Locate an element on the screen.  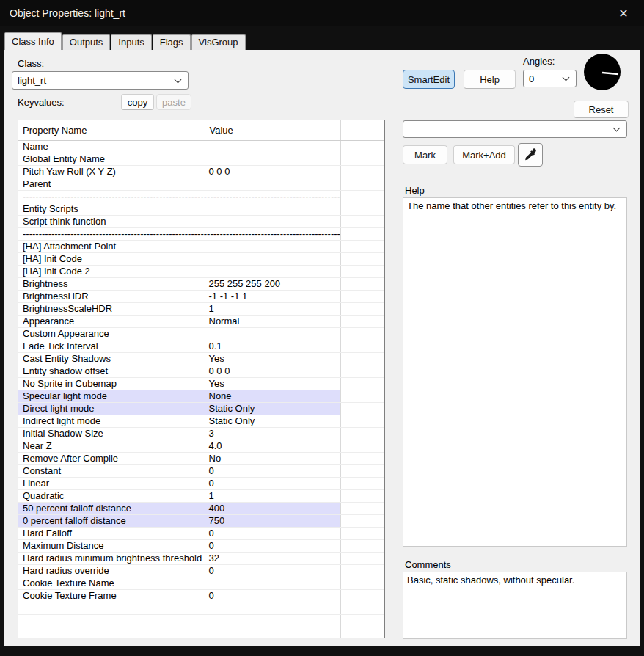
table-row: Custom Appearance is located at coordinates (201, 333).